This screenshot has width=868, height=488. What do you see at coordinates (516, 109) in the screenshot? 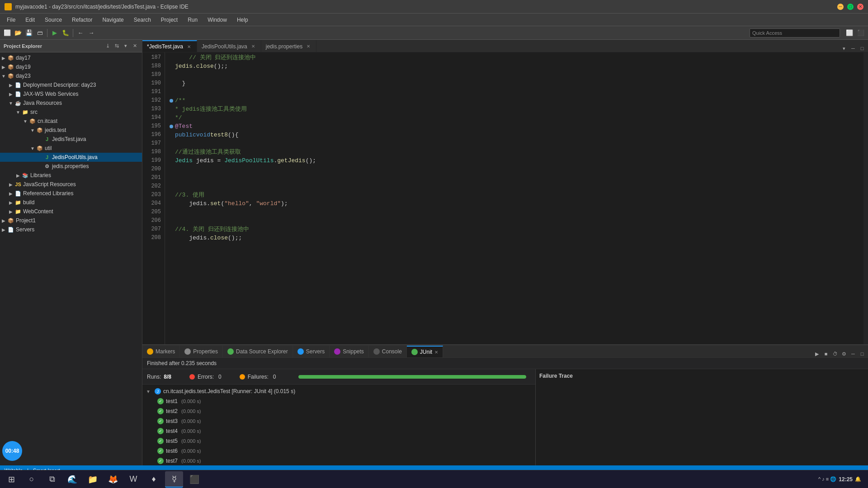
I see `code-line-193: * jedis连接池工具类使用` at bounding box center [516, 109].